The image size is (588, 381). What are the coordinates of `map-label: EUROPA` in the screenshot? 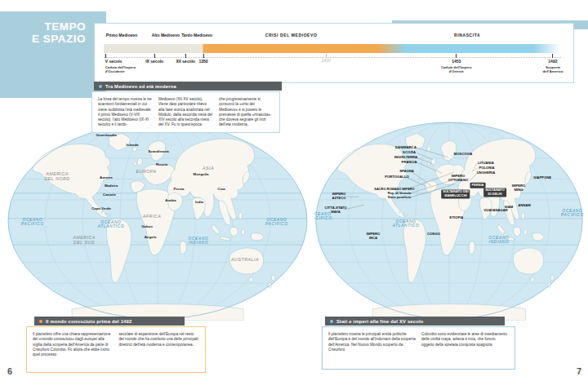 It's located at (147, 171).